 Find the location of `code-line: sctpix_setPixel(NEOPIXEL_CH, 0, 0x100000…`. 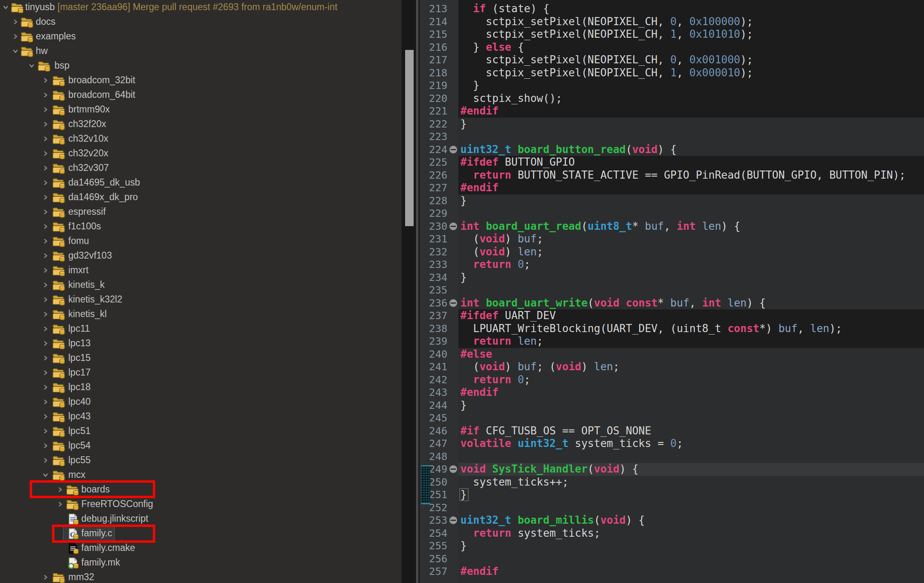

code-line: sctpix_setPixel(NEOPIXEL_CH, 0, 0x100000… is located at coordinates (607, 22).